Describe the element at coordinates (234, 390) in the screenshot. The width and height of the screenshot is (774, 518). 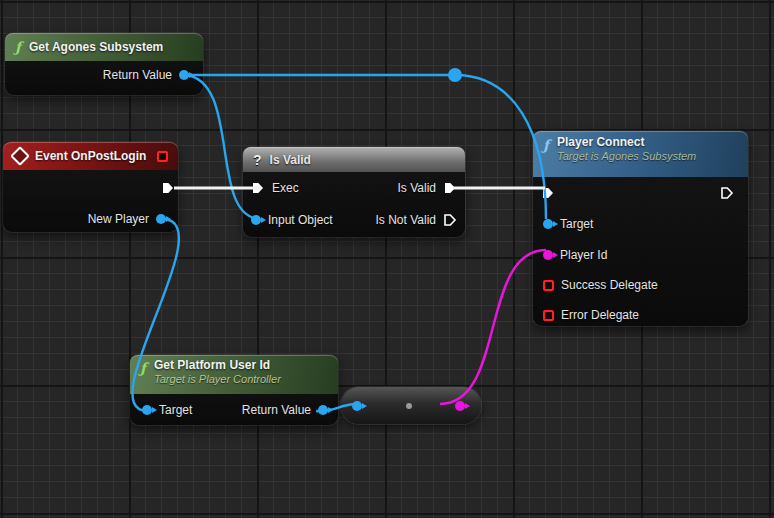
I see `node-get-platform-user-id: ƒ Get Platform User Id Target is Player …` at that location.